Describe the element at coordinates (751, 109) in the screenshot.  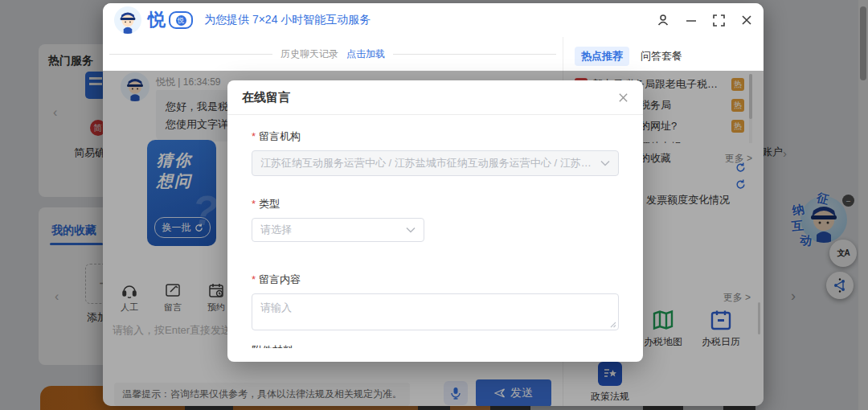
I see `list-scrollbar-track` at that location.